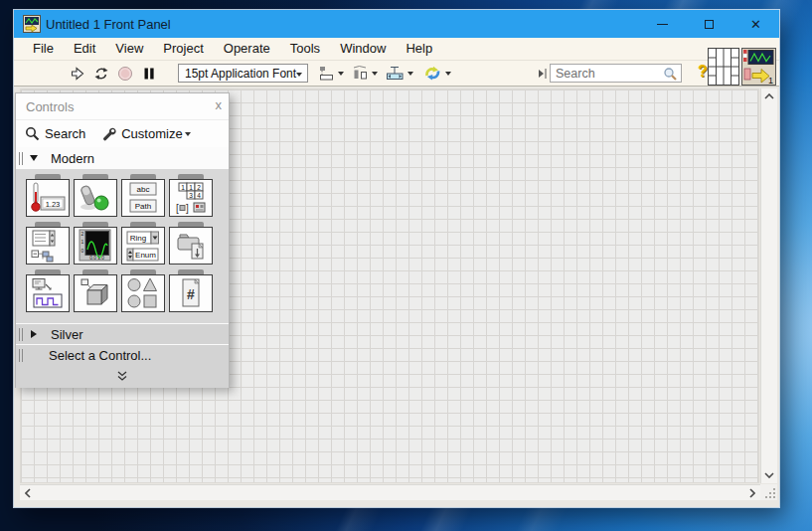 The image size is (812, 531). What do you see at coordinates (143, 198) in the screenshot?
I see `palette-tile-string-path: abc Path` at bounding box center [143, 198].